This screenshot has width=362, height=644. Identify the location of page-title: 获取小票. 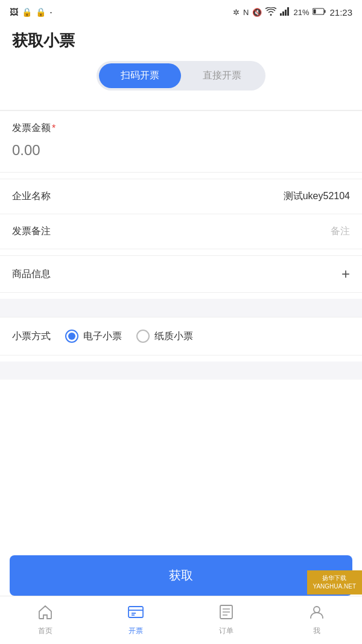
(43, 40).